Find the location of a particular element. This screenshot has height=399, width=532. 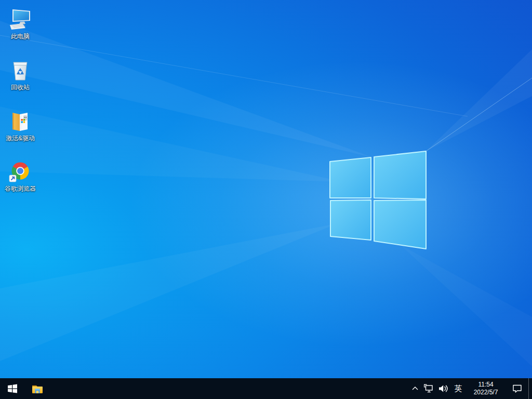

logo-pane-bottom-left is located at coordinates (351, 220).